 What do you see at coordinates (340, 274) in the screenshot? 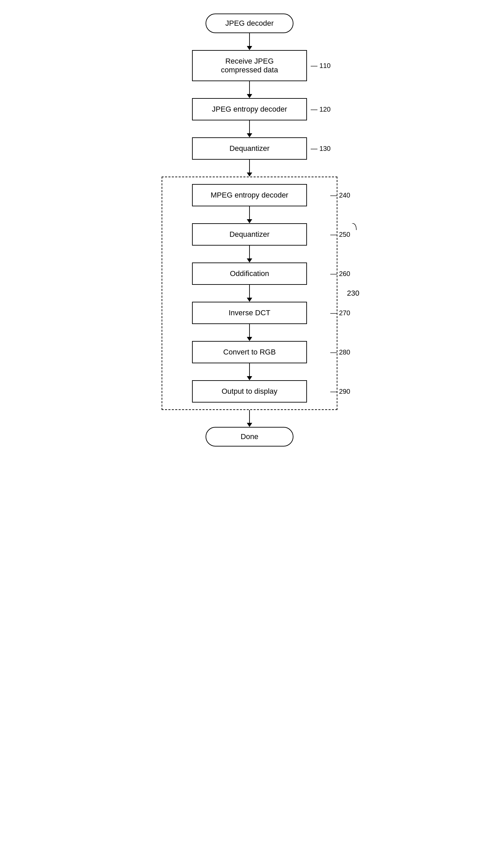
I see `label-260: 260` at bounding box center [340, 274].